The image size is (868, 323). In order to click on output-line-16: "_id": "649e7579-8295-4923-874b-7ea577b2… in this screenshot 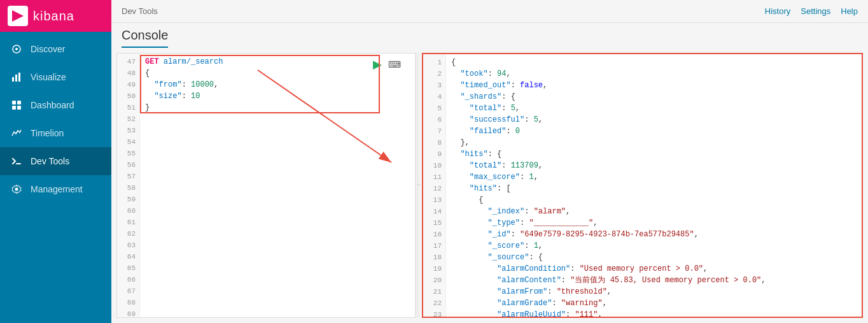, I will do `click(654, 234)`.